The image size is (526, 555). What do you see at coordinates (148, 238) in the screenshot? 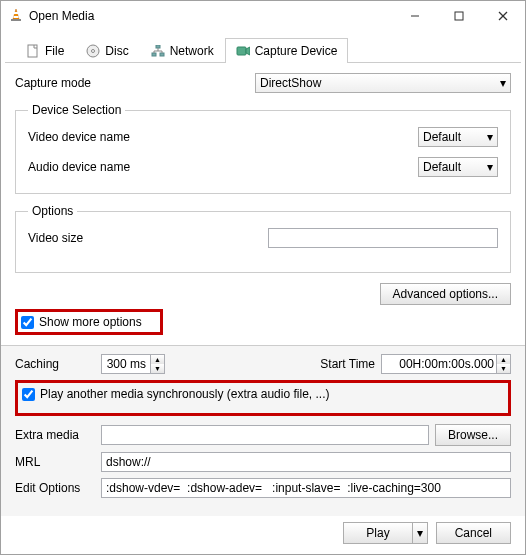
I see `video-size-label: Video size` at bounding box center [148, 238].